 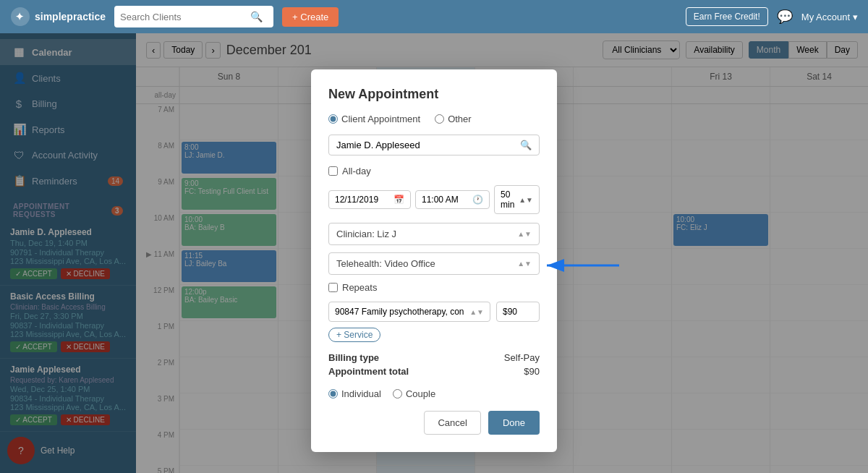 What do you see at coordinates (434, 171) in the screenshot?
I see `allday-row: All-day` at bounding box center [434, 171].